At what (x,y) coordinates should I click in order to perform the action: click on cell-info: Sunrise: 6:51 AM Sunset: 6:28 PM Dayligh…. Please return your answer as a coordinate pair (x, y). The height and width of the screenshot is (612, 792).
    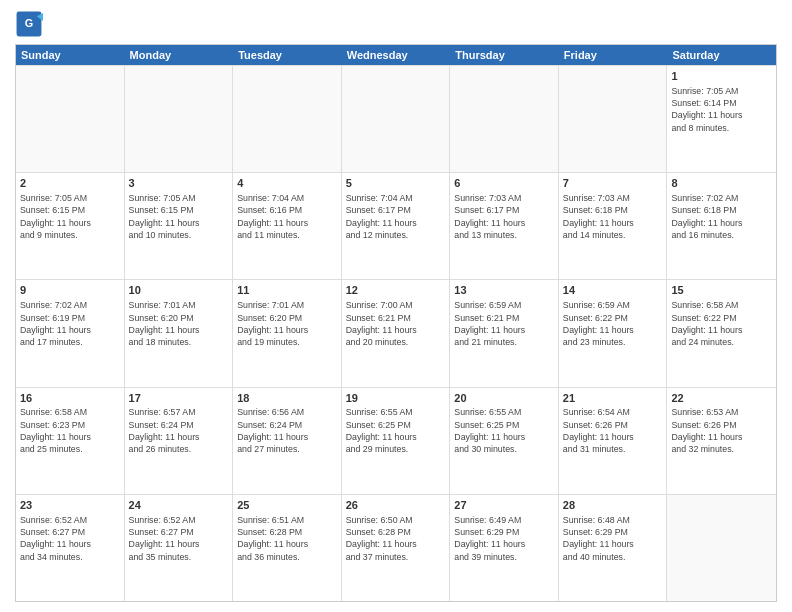
    Looking at the image, I should click on (287, 538).